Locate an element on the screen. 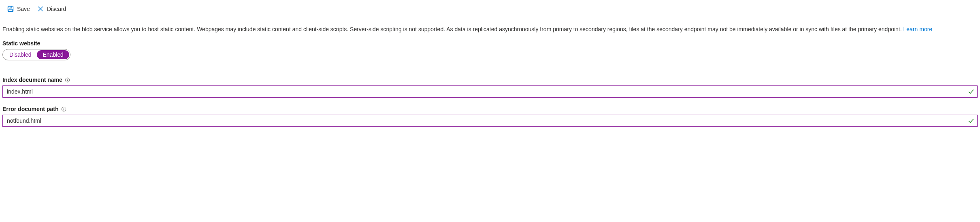  index-document-input-wrapper is located at coordinates (490, 92).